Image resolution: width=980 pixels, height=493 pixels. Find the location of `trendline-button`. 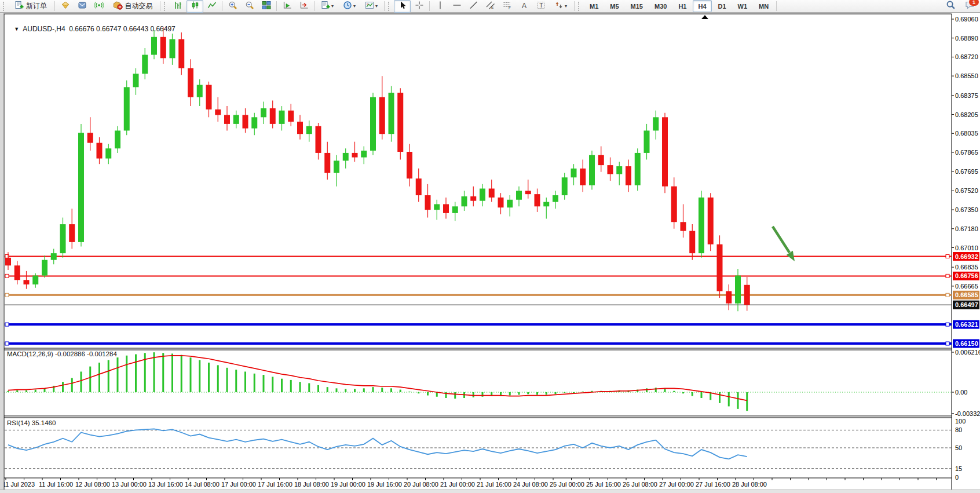

trendline-button is located at coordinates (474, 6).